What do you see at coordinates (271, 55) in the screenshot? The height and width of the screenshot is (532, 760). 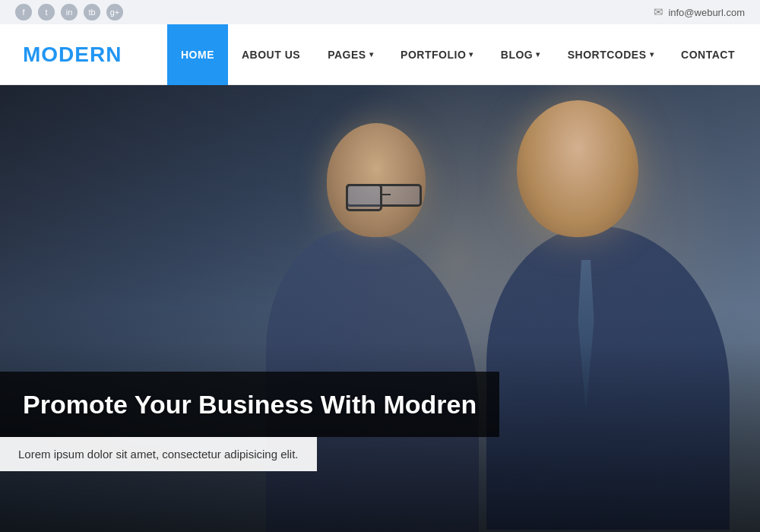 I see `nav-about: ABOUT US` at bounding box center [271, 55].